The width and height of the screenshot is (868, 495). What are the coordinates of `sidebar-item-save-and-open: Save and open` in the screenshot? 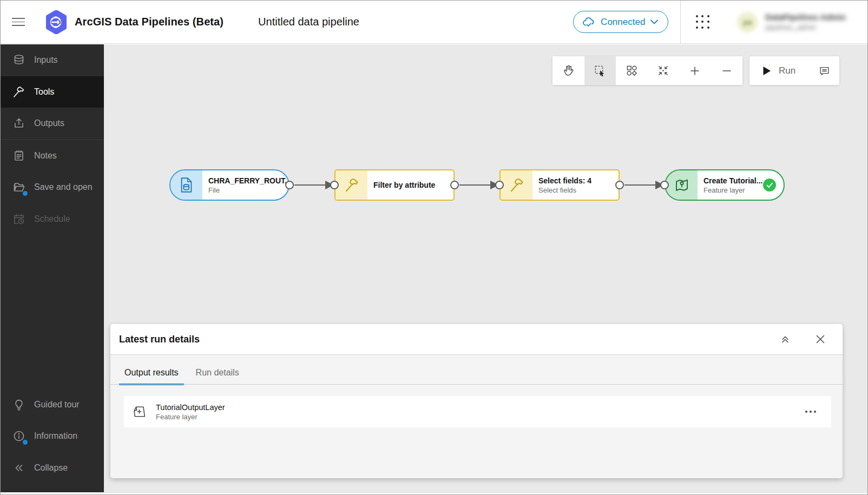 It's located at (52, 187).